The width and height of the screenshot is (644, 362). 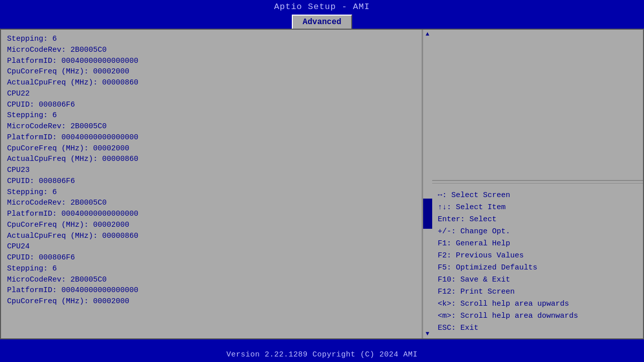 I want to click on help-line-6: F5: Optimized Defaults, so click(x=537, y=268).